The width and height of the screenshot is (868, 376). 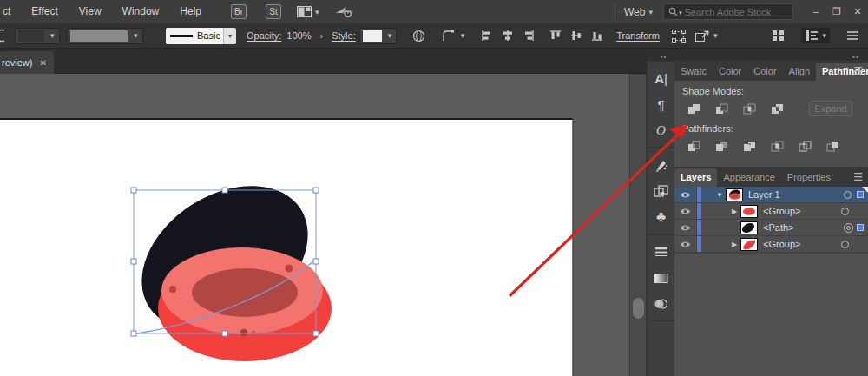 What do you see at coordinates (696, 177) in the screenshot?
I see `tab-layers: Layers` at bounding box center [696, 177].